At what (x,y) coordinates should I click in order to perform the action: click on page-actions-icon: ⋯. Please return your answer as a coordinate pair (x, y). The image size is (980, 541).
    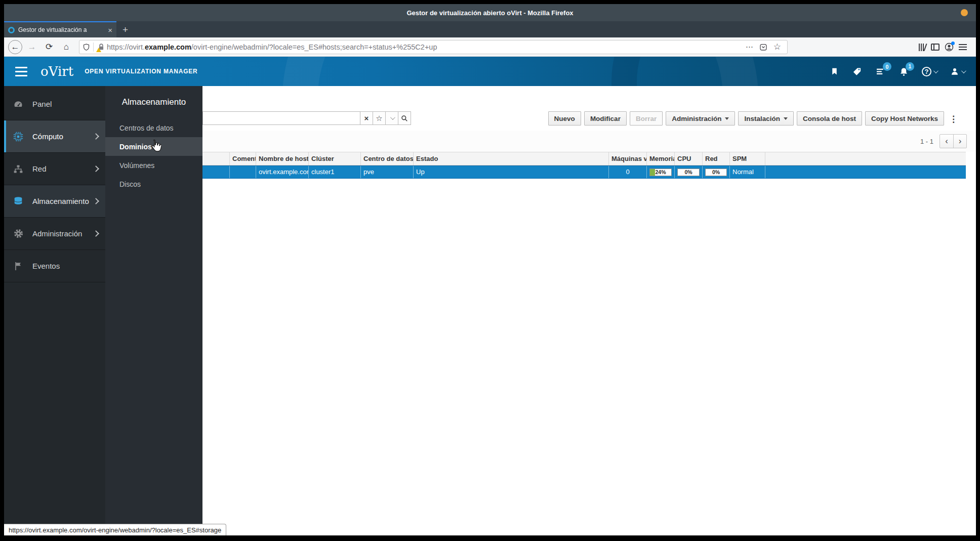
    Looking at the image, I should click on (749, 47).